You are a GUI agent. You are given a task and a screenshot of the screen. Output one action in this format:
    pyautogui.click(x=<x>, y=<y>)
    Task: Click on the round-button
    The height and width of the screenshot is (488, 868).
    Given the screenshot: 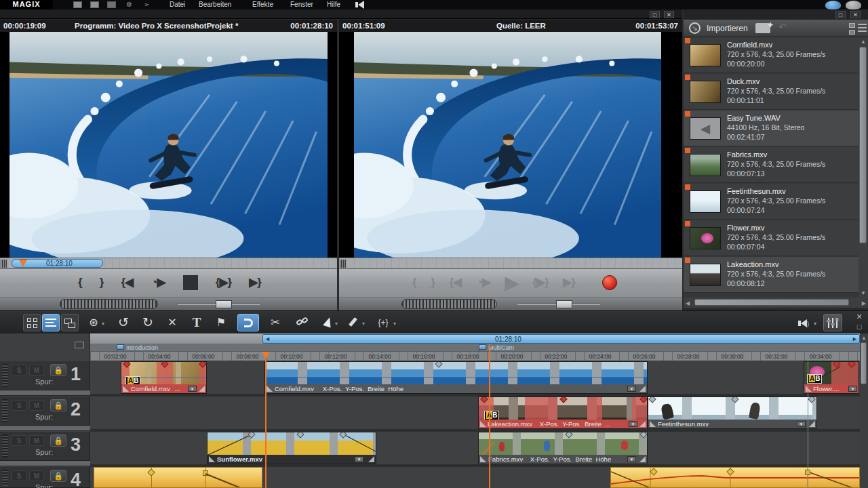 What is the action you would take?
    pyautogui.click(x=853, y=5)
    